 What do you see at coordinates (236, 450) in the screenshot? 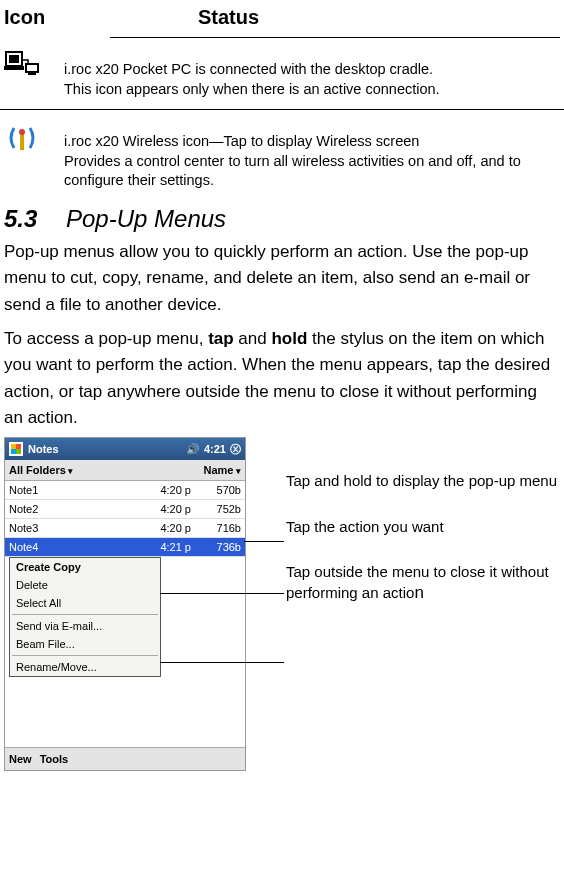
I see `close-icon: ⓧ` at bounding box center [236, 450].